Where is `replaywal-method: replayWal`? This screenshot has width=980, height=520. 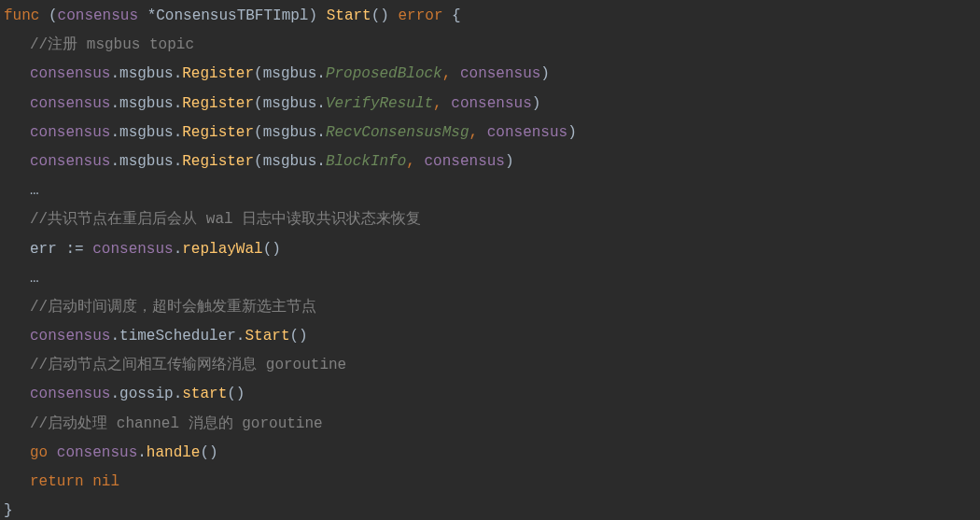
replaywal-method: replayWal is located at coordinates (222, 249).